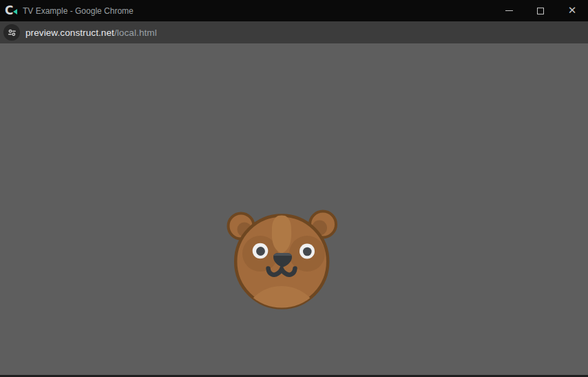 This screenshot has height=377, width=588. What do you see at coordinates (136, 33) in the screenshot?
I see `url-path: /local.html` at bounding box center [136, 33].